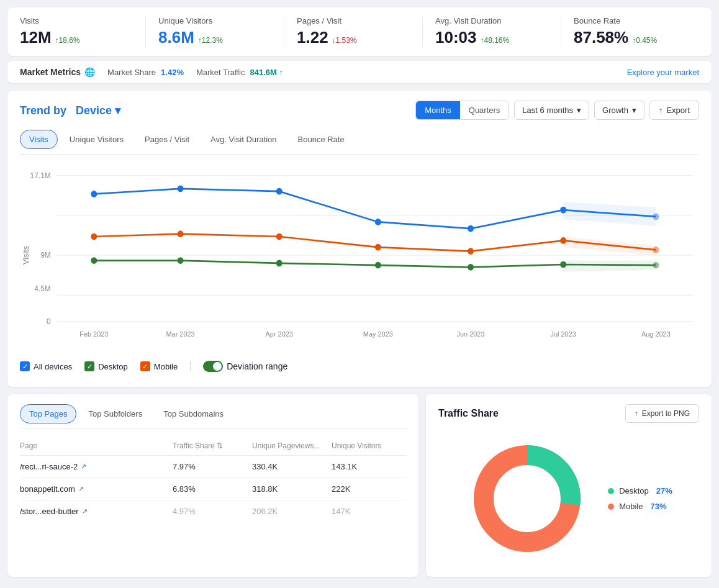 This screenshot has width=719, height=588. Describe the element at coordinates (213, 467) in the screenshot. I see `table-row: /reci...ri-sauce-2 ↗ 7.97% 330.4K 143.1K` at that location.